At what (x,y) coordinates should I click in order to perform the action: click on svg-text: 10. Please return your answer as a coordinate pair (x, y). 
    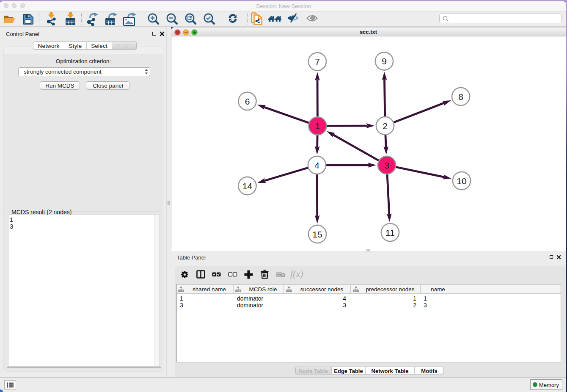
    Looking at the image, I should click on (461, 181).